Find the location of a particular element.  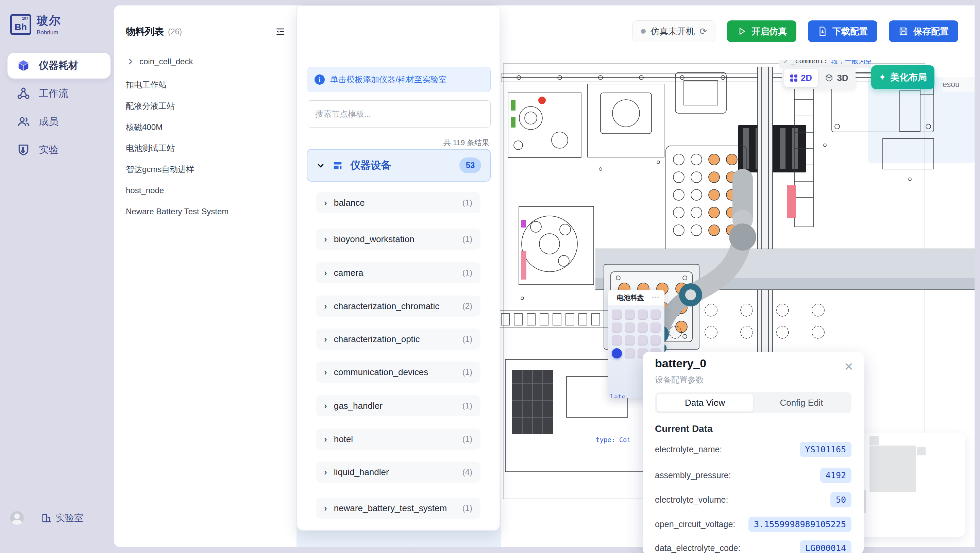

field-row-electrolyte-volume: electrolyte_volume: 50 is located at coordinates (753, 499).